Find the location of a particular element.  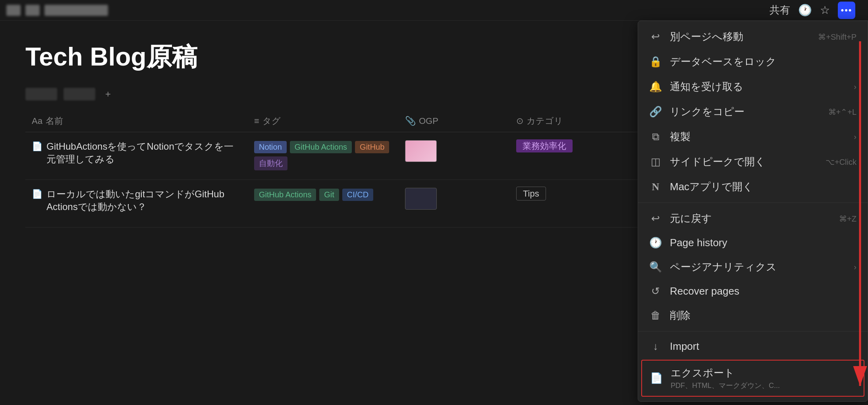

move-label: 別ページへ移動 is located at coordinates (740, 37).